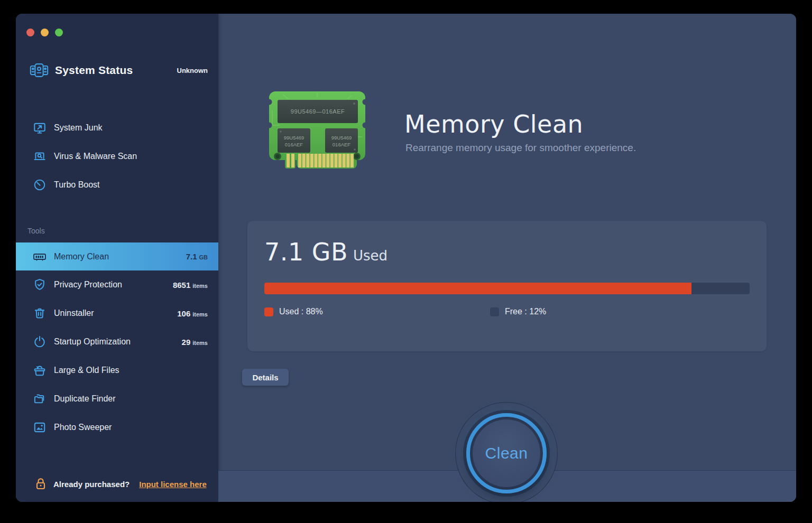  Describe the element at coordinates (124, 484) in the screenshot. I see `license-row: Already purchased? Input license here` at that location.